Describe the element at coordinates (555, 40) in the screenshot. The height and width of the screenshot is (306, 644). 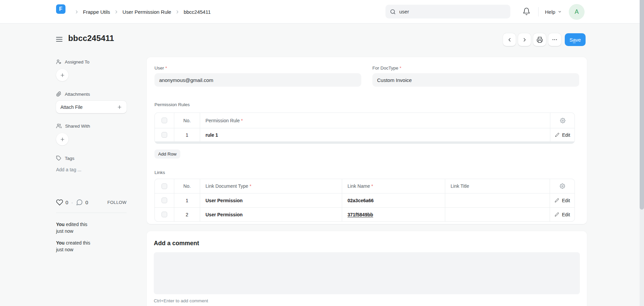
I see `menu-ellipsis-button` at that location.